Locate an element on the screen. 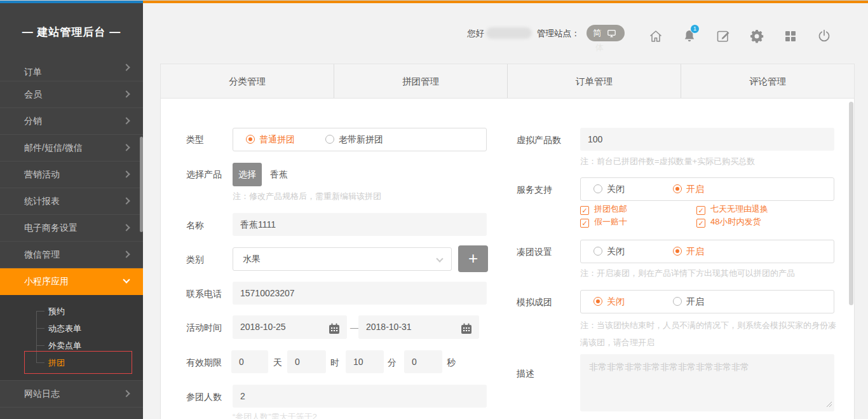 The width and height of the screenshot is (868, 419). duration-hours-input: 0 is located at coordinates (306, 362).